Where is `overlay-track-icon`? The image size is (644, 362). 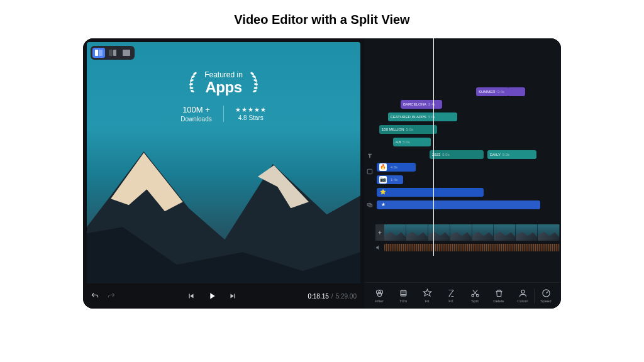 overlay-track-icon is located at coordinates (370, 202).